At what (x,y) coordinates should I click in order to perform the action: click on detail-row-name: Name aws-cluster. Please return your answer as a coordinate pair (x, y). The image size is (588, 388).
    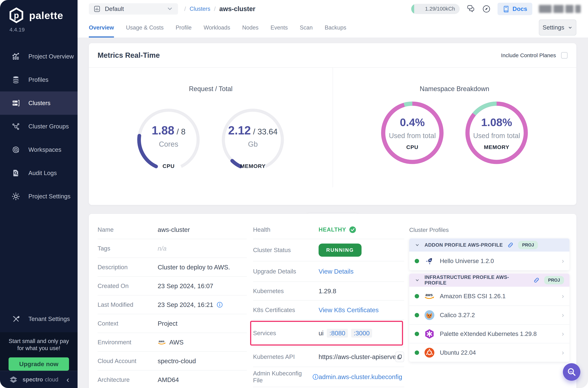
    Looking at the image, I should click on (172, 230).